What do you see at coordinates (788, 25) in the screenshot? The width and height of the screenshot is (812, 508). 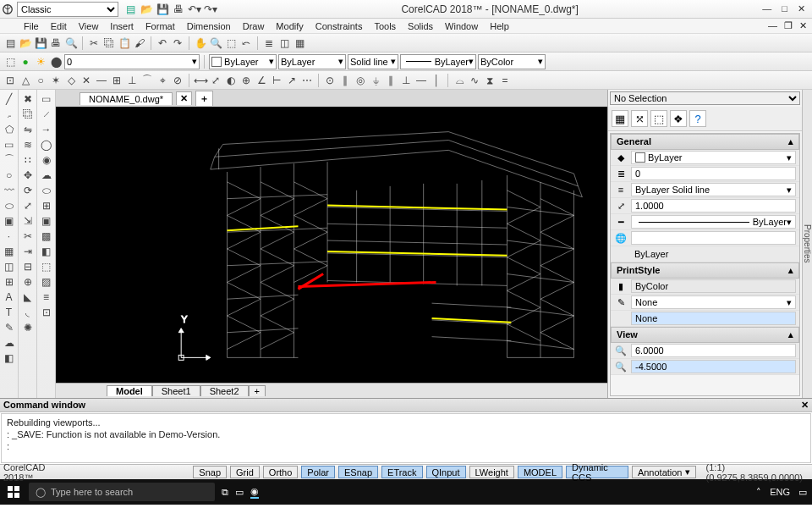 I see `mdi-restore-button: ❐` at bounding box center [788, 25].